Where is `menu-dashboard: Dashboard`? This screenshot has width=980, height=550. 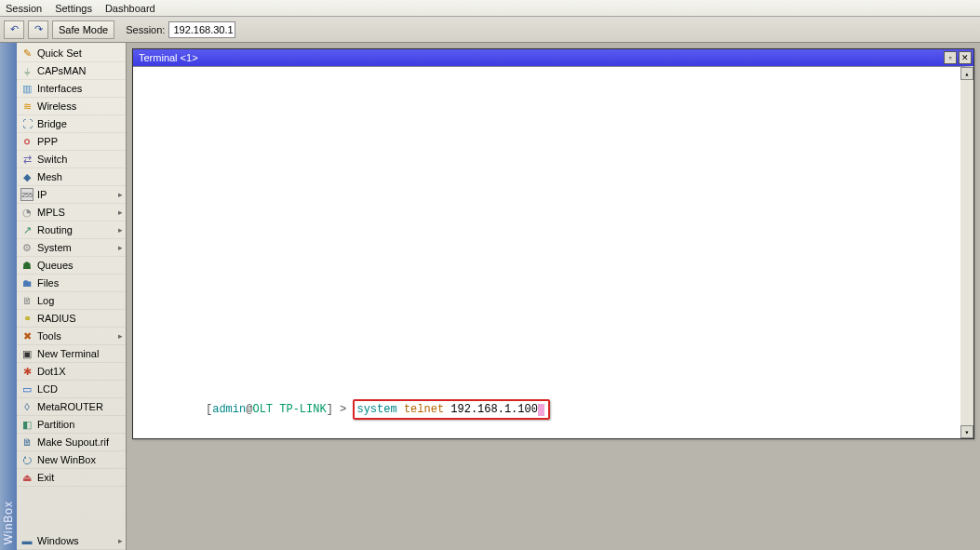 menu-dashboard: Dashboard is located at coordinates (130, 8).